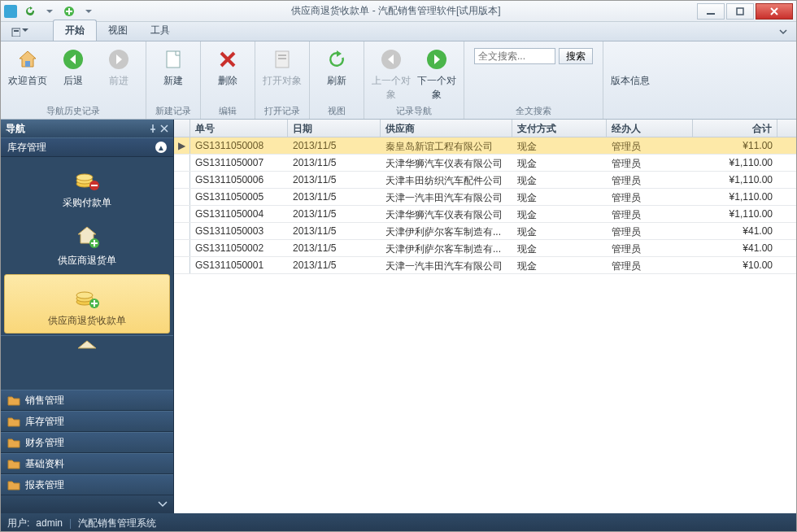 This screenshot has width=797, height=532. Describe the element at coordinates (485, 249) in the screenshot. I see `table-row: GS13110500022013/11/5天津伊利萨尔客车制造有...现金管理员…` at that location.